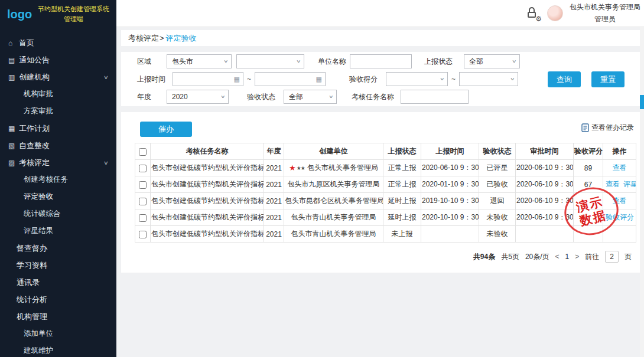 The image size is (644, 357). What do you see at coordinates (181, 38) in the screenshot?
I see `breadcrumb-current: 评定验收` at bounding box center [181, 38].